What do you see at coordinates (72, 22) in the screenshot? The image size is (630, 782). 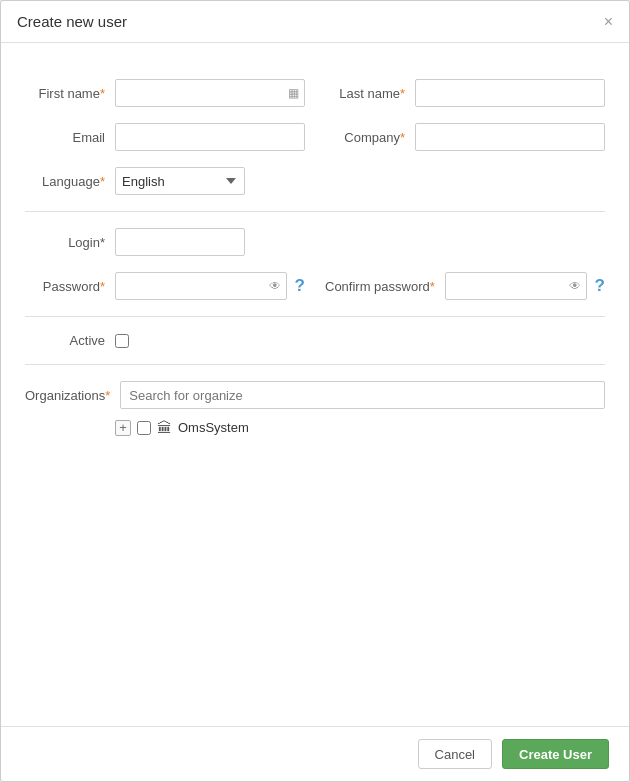 I see `modal-title: Create new user` at bounding box center [72, 22].